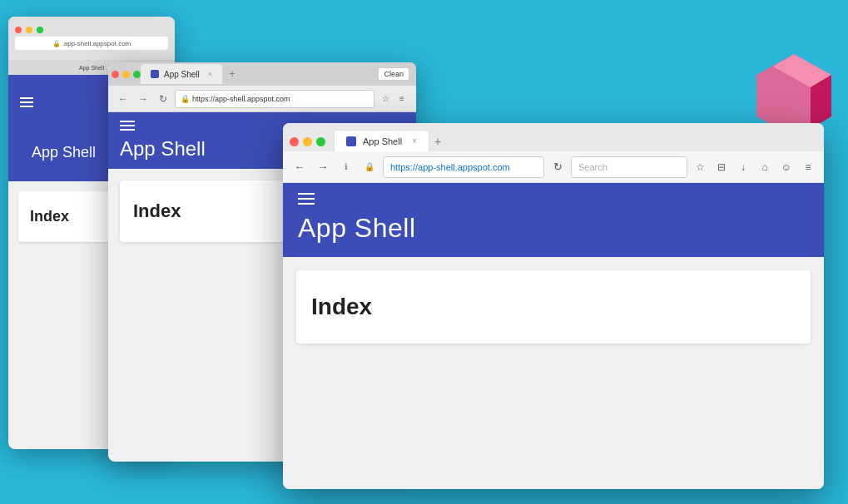 Image resolution: width=848 pixels, height=504 pixels. I want to click on toolbar-3: ← → ℹ 🔒 https://app-shell.appspot.com ↻ …, so click(553, 167).